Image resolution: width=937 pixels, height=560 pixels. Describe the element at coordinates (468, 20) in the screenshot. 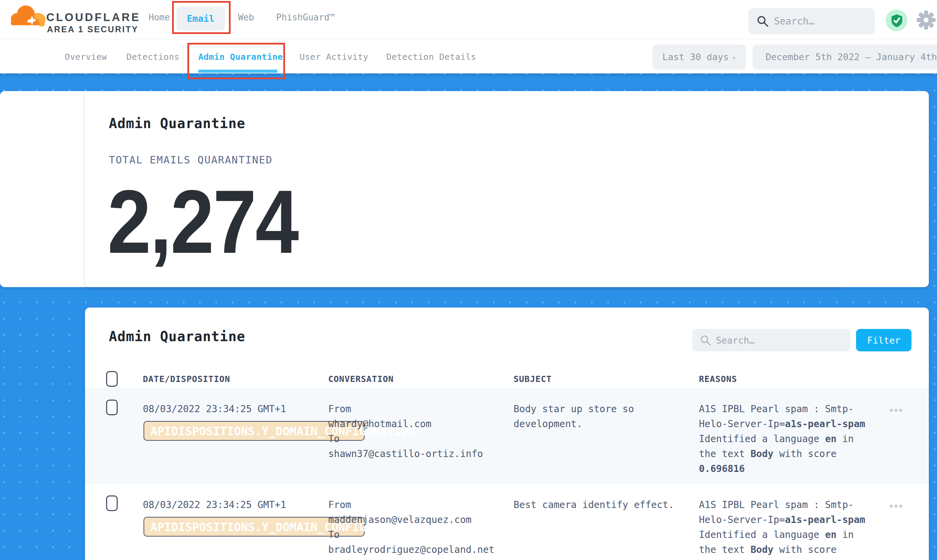

I see `top-header: CLOUDFLARE AREA 1 SECURITY Home Email We…` at that location.